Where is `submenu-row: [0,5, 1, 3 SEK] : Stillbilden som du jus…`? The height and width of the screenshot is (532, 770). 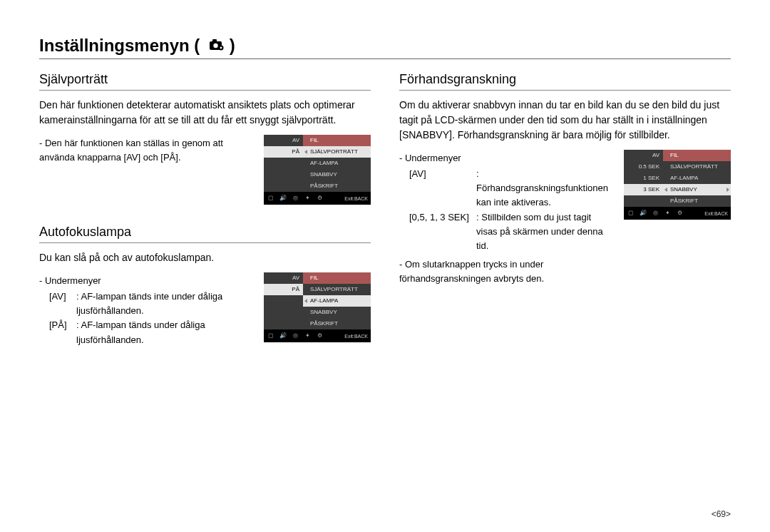
submenu-row: [0,5, 1, 3 SEK] : Stillbilden som du jus… is located at coordinates (510, 232).